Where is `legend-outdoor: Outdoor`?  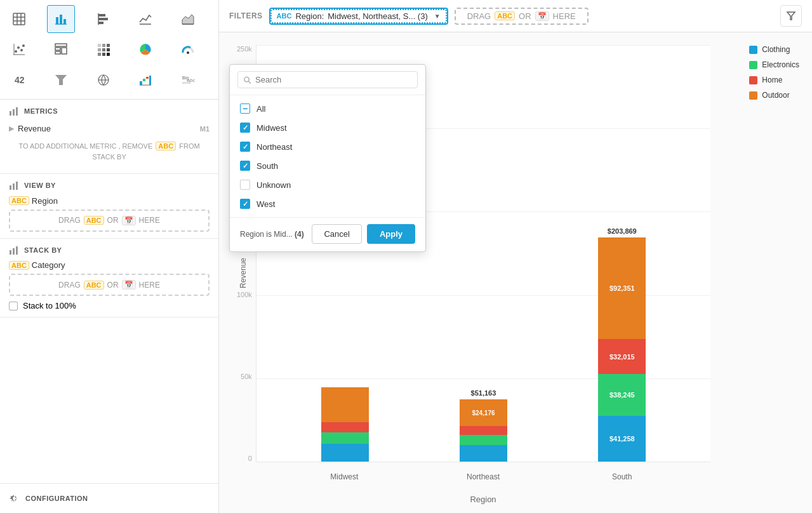 legend-outdoor: Outdoor is located at coordinates (775, 95).